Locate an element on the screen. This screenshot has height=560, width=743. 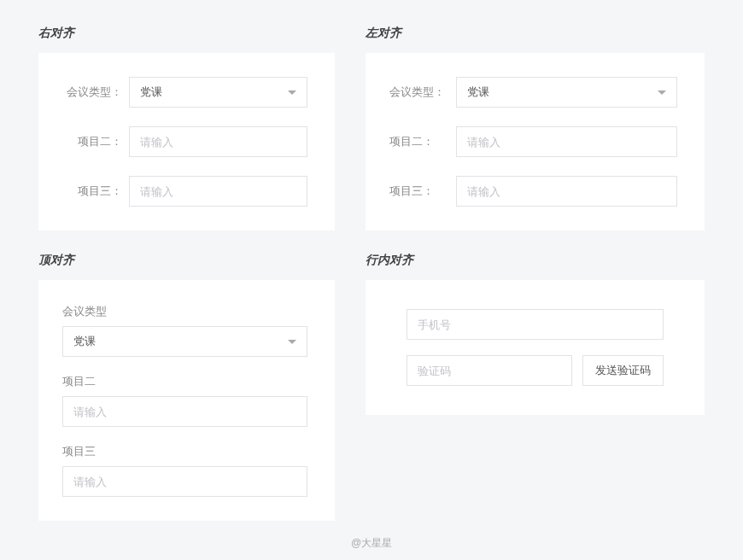
section-title: 行内对齐 is located at coordinates (535, 260).